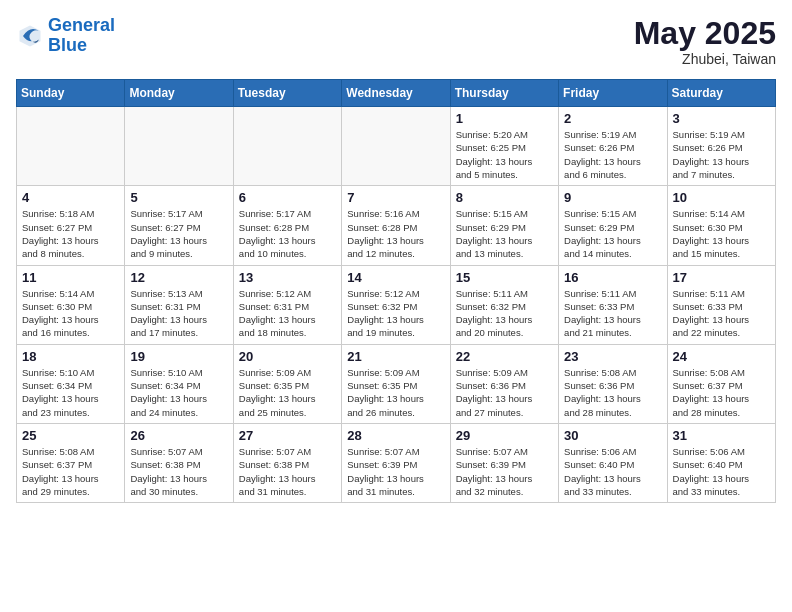 The height and width of the screenshot is (612, 792). I want to click on day-info: Sunrise: 5:08 AM Sunset: 6:37 PM Dayligh…, so click(70, 472).